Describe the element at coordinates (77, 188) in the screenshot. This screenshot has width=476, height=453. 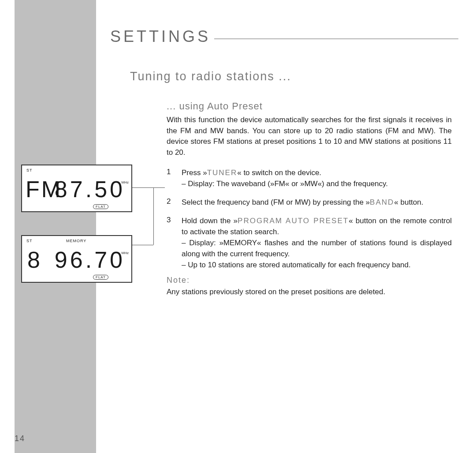
I see `lcd-display-1: ST FM 87.50 MHz FLAT` at that location.